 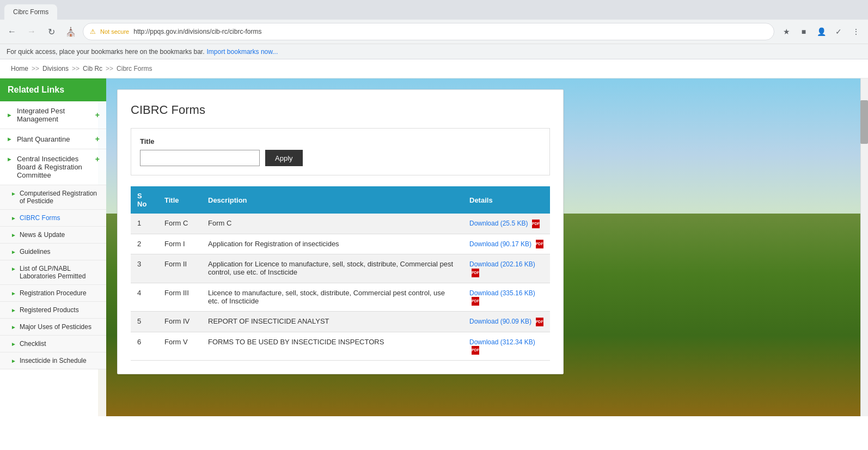 I want to click on download-link-6: Download (312.34 KB), so click(x=502, y=342).